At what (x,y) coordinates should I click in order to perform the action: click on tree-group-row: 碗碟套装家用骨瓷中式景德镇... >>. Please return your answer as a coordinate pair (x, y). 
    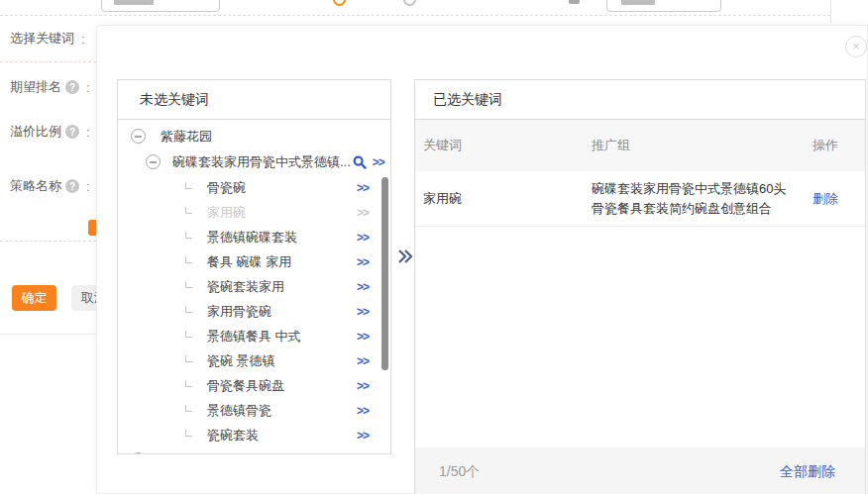
    Looking at the image, I should click on (254, 162).